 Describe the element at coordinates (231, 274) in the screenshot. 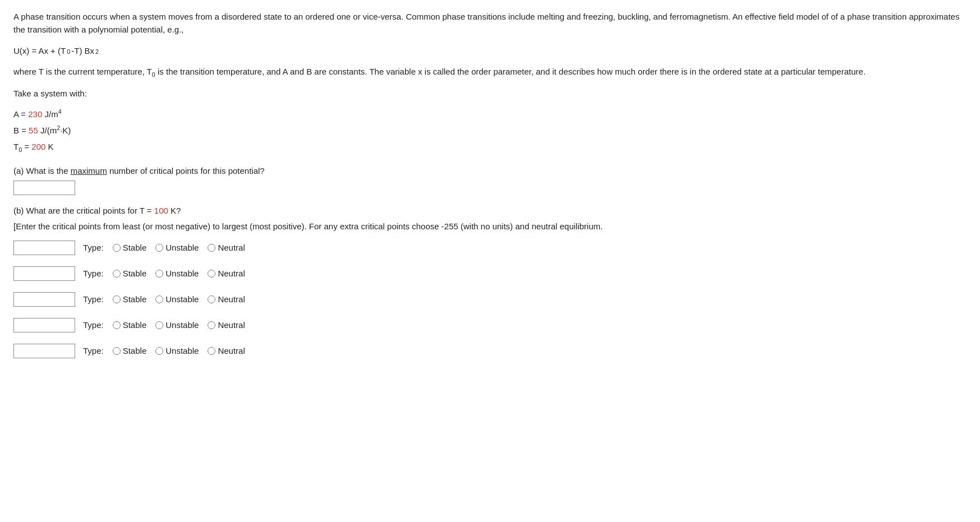

I see `cp2-neutral-label: Neutral` at that location.